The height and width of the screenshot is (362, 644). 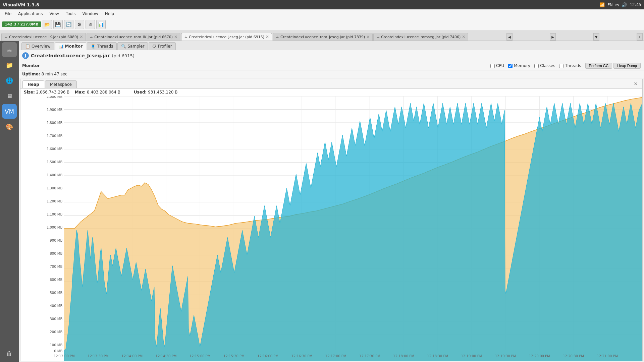 I want to click on checkbox-memory-label: Memory, so click(x=522, y=66).